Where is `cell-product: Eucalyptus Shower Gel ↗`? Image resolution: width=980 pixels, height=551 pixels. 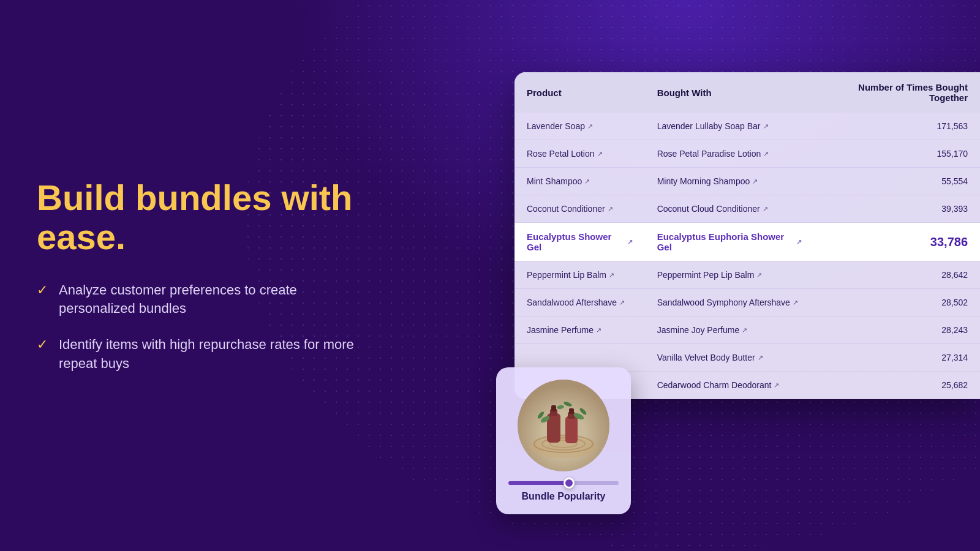 cell-product: Eucalyptus Shower Gel ↗ is located at coordinates (579, 242).